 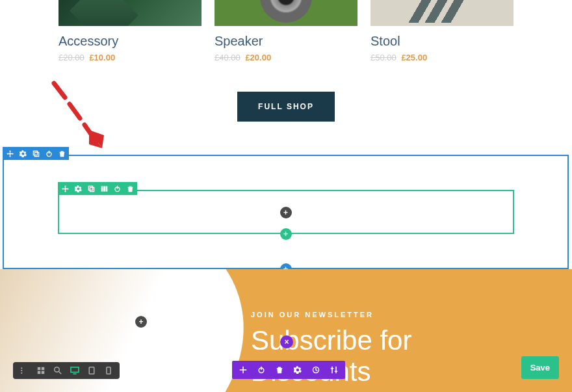 I want to click on product-price: £20.00 £10.00, so click(x=130, y=57).